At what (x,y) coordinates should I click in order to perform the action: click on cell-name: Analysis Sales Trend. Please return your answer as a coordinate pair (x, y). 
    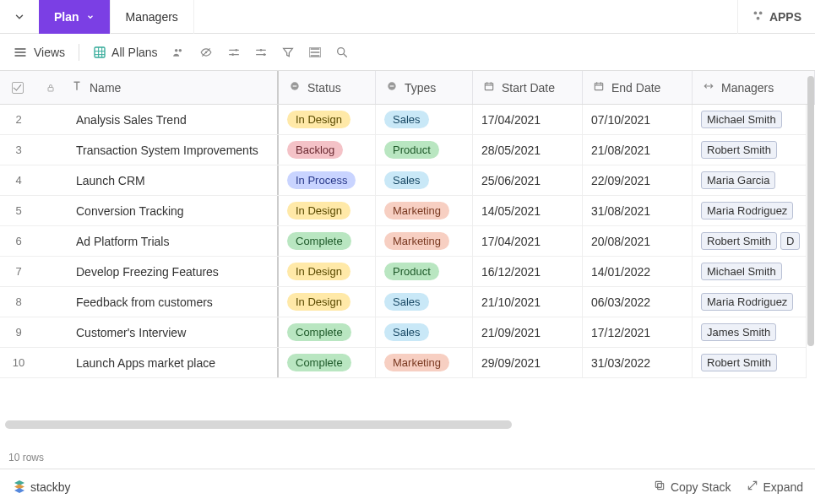
    Looking at the image, I should click on (172, 120).